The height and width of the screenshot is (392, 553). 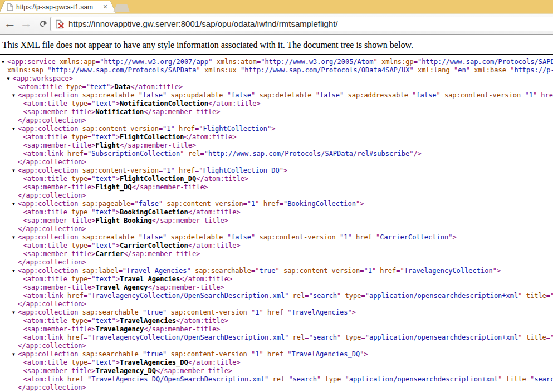 What do you see at coordinates (150, 279) in the screenshot?
I see `text-node: Travel Agencies` at bounding box center [150, 279].